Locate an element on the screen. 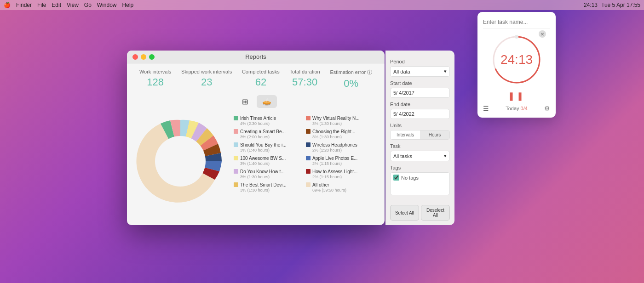 The width and height of the screenshot is (644, 283). menu-view: View is located at coordinates (73, 5).